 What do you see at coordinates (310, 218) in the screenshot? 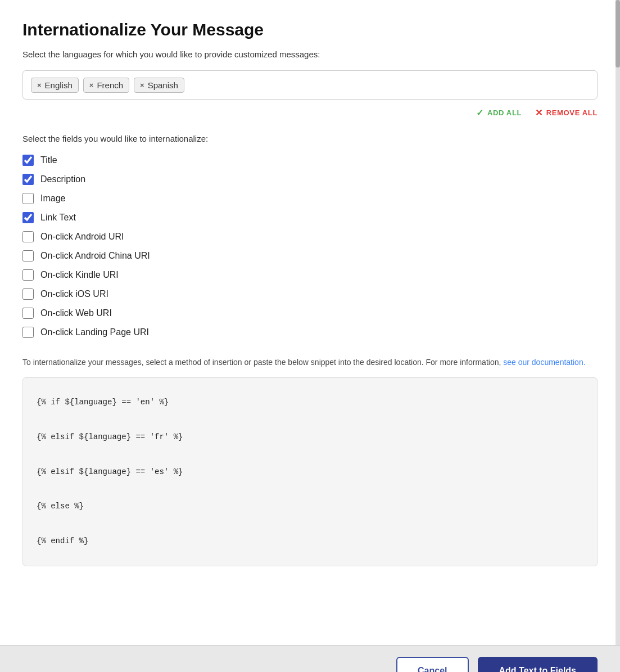
I see `checkbox-item-link-text: Link Text` at bounding box center [310, 218].